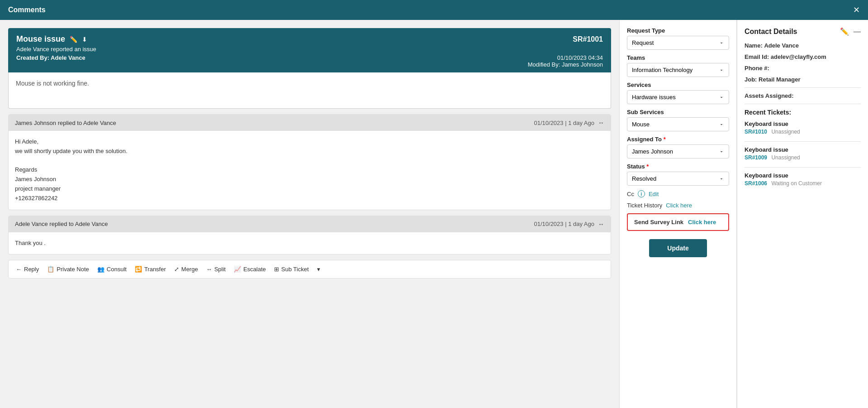 Image resolution: width=868 pixels, height=408 pixels. Describe the element at coordinates (659, 222) in the screenshot. I see `send-survey-label: Send Survey Link` at that location.